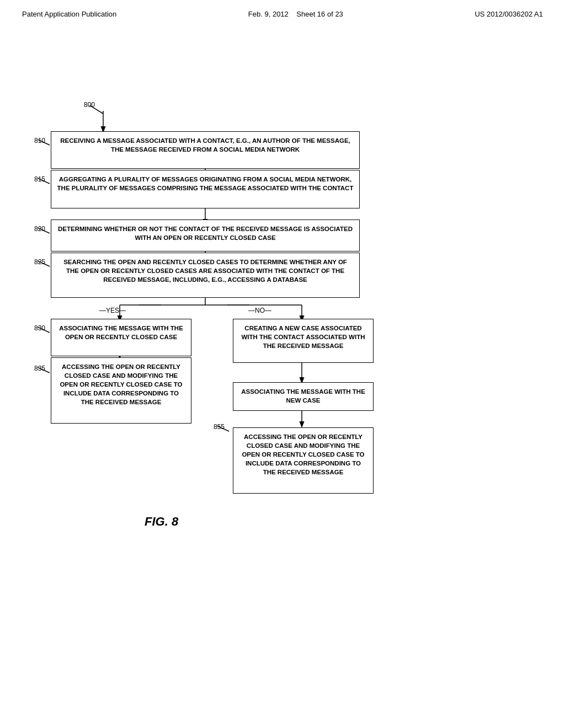  I want to click on box-815: AGGREGATING A PLURALITY OF MESSAGES ORIG…, so click(205, 189).